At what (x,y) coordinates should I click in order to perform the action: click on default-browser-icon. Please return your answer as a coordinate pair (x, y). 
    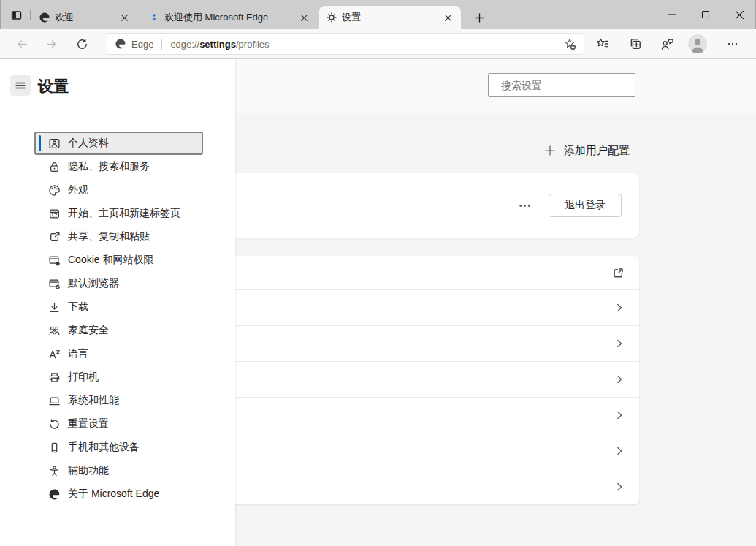
    Looking at the image, I should click on (54, 284).